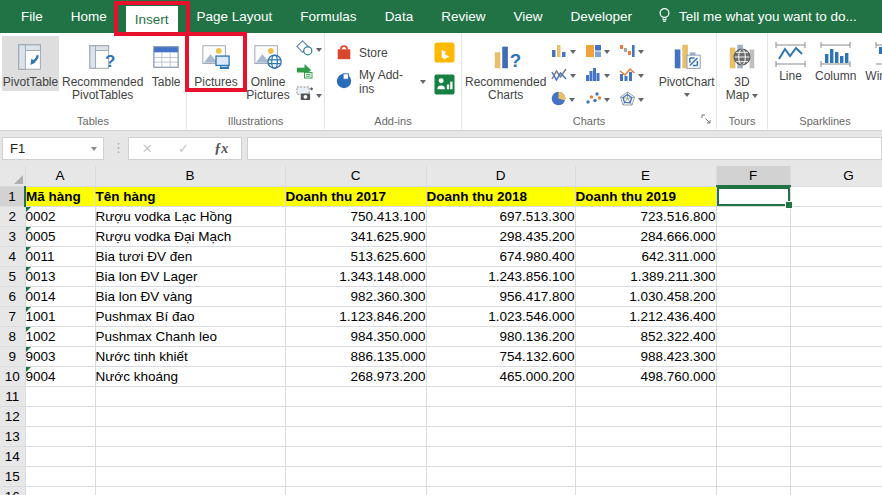 This screenshot has height=495, width=882. What do you see at coordinates (646, 316) in the screenshot?
I see `cell-E7: 1.212.436.400` at bounding box center [646, 316].